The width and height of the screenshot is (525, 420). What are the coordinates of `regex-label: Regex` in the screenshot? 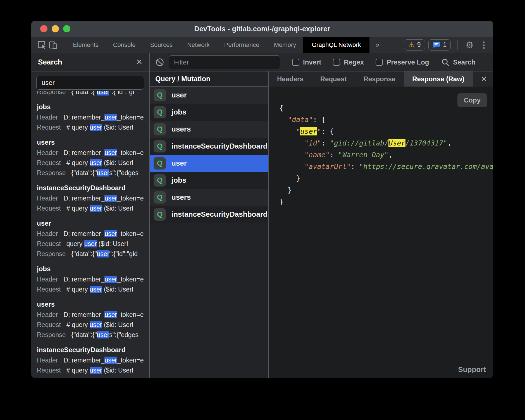 It's located at (354, 62).